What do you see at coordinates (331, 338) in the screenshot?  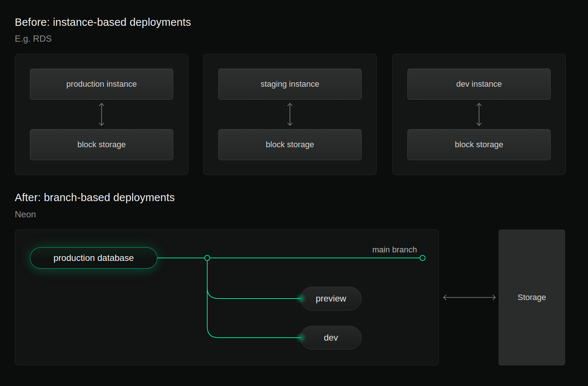 I see `dev-branch-label: dev` at bounding box center [331, 338].